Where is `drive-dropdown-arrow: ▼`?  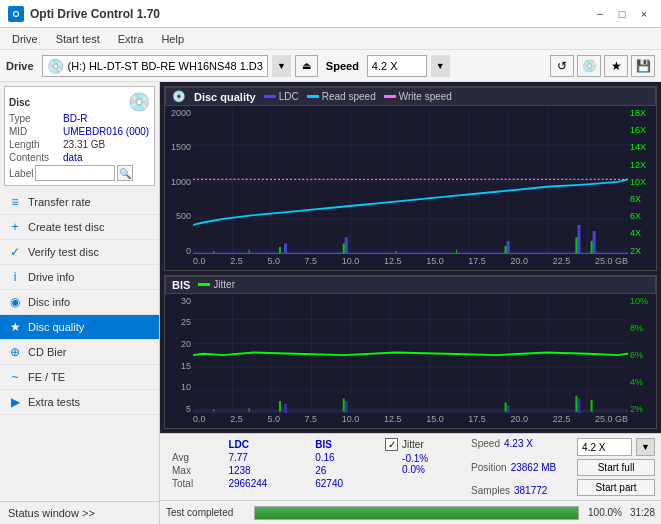
drive-dropdown-arrow: ▼ is located at coordinates (282, 66).